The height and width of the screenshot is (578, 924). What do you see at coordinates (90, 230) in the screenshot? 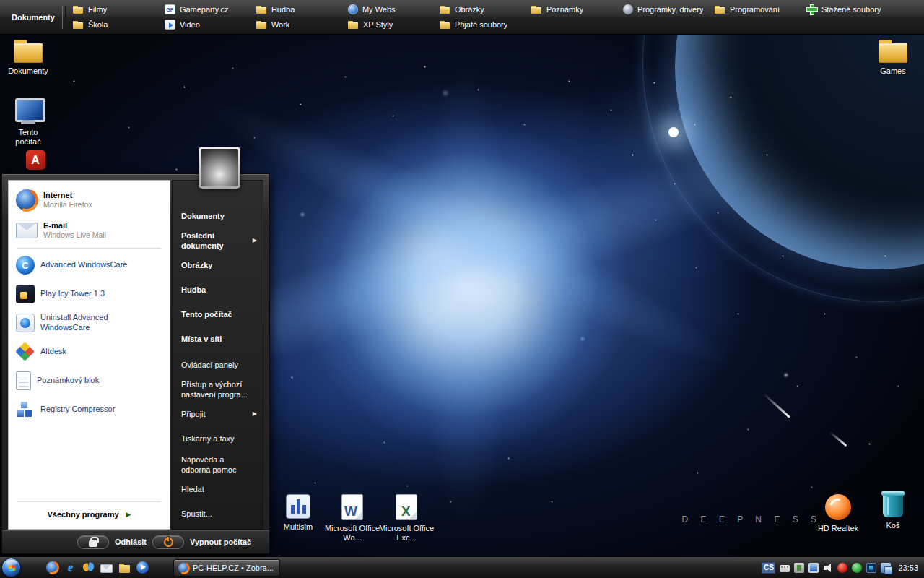
I see `start-item-email: E-mail Windows Live Mail` at bounding box center [90, 230].